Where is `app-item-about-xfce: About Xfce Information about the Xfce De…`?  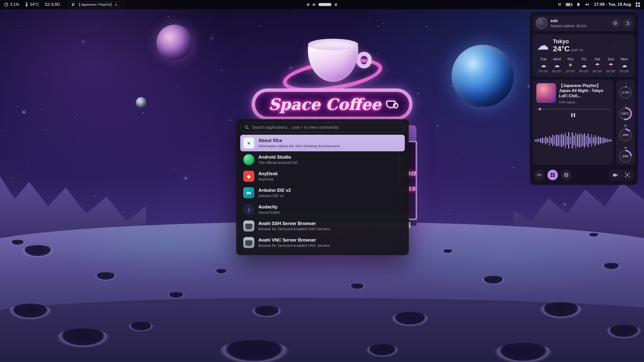
app-item-about-xfce: About Xfce Information about the Xfce De… is located at coordinates (323, 143).